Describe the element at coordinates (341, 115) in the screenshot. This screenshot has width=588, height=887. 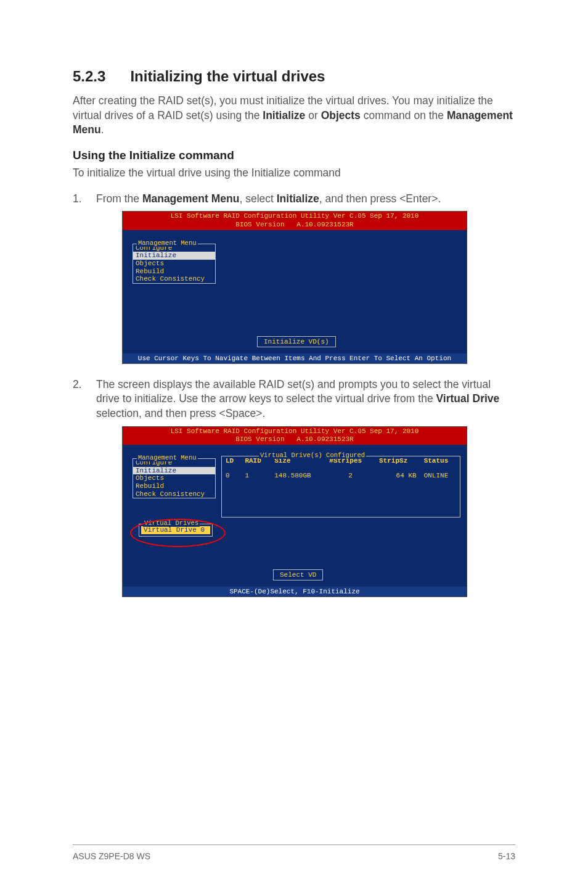
I see `intro-b2: Objects` at that location.